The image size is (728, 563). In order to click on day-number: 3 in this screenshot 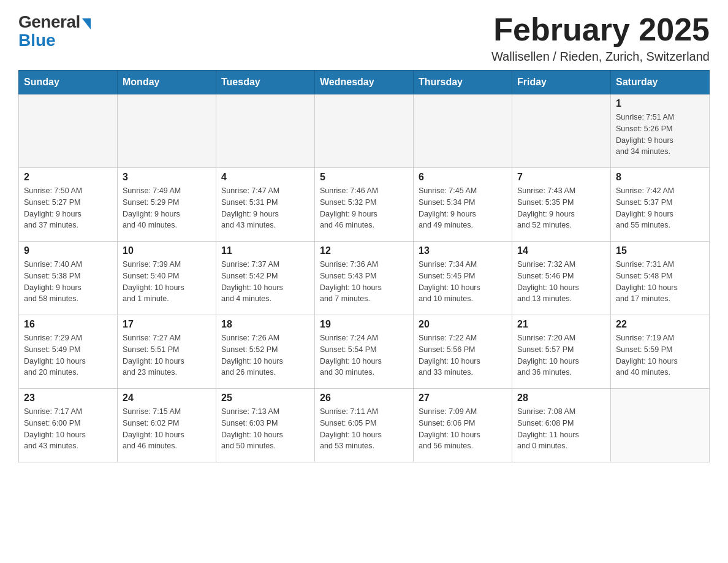, I will do `click(167, 177)`.